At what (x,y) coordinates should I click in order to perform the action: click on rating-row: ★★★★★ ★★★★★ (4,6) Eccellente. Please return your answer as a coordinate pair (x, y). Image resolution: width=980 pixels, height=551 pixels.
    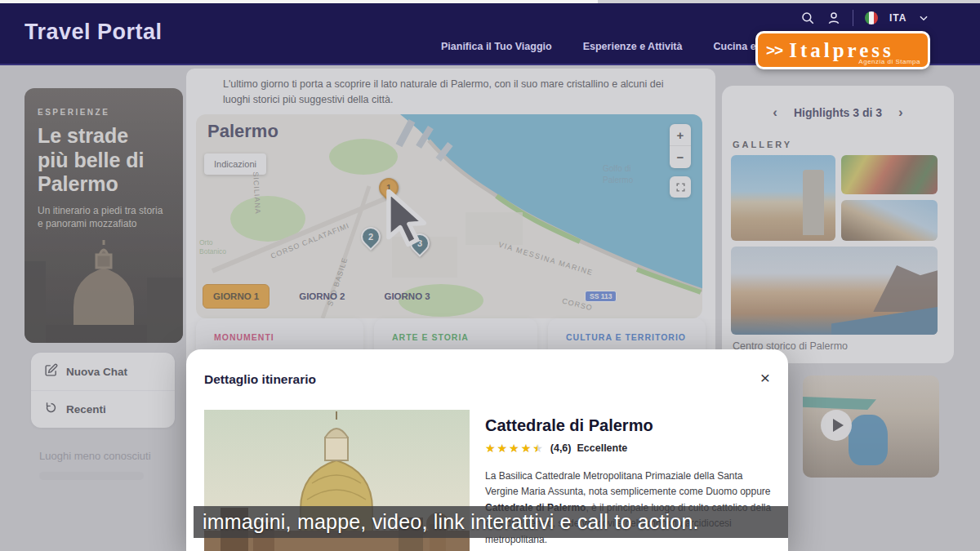
    Looking at the image, I should click on (556, 448).